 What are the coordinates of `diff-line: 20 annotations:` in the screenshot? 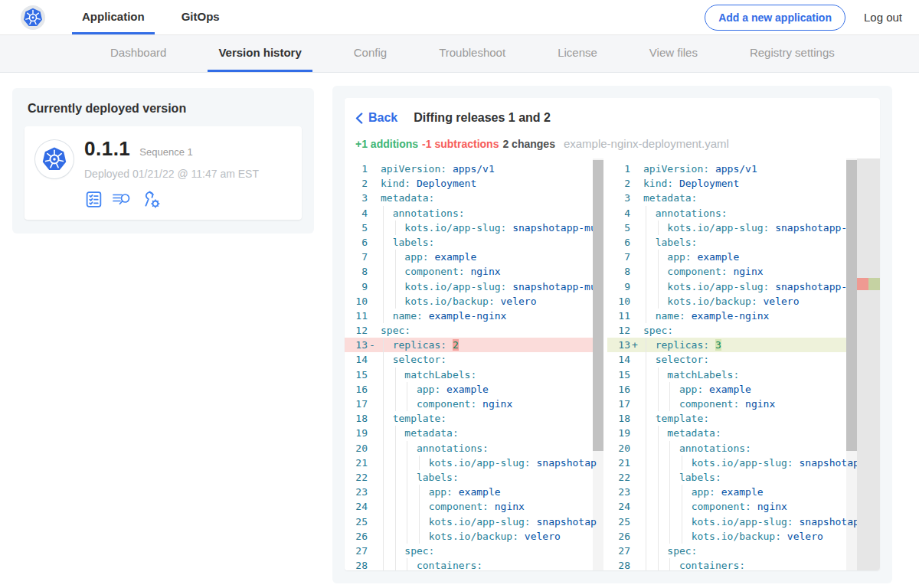 It's located at (744, 449).